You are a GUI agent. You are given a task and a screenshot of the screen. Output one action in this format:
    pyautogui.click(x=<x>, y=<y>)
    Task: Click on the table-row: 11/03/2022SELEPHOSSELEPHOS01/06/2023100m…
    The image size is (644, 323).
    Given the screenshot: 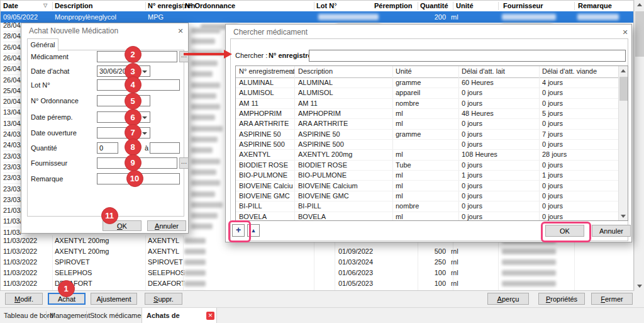 What is the action you would take?
    pyautogui.click(x=317, y=273)
    